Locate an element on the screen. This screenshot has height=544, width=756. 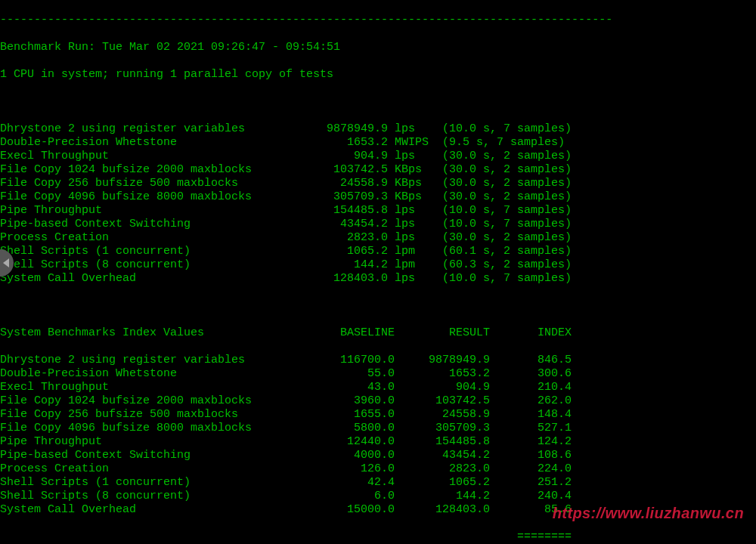
index-row: File Copy 256 bufsize 500 maxblocks 1655… is located at coordinates (378, 415).